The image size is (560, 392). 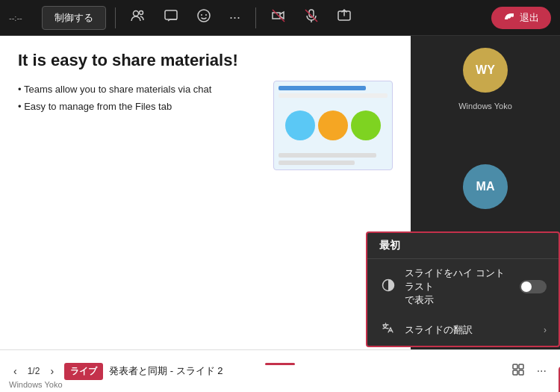 I want to click on grid-view-button, so click(x=518, y=371).